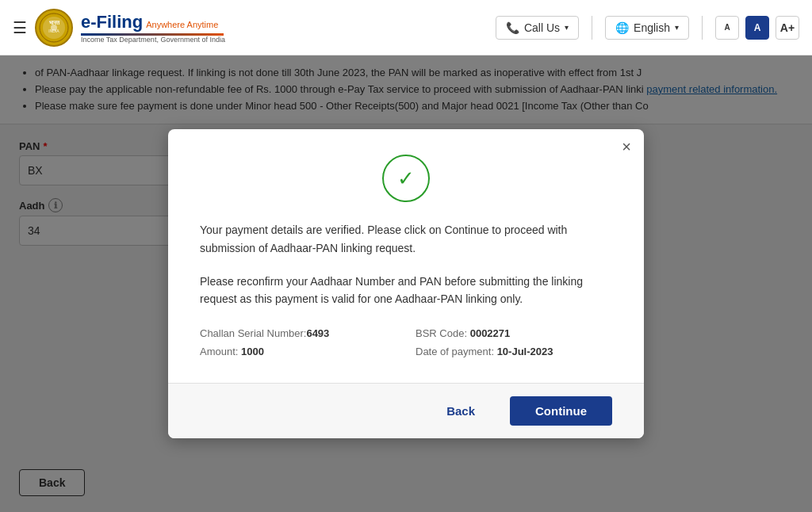 Image resolution: width=812 pixels, height=512 pixels. Describe the element at coordinates (406, 290) in the screenshot. I see `modal-reconfirm: Please reconfirm your Aadhaar Number and…` at that location.